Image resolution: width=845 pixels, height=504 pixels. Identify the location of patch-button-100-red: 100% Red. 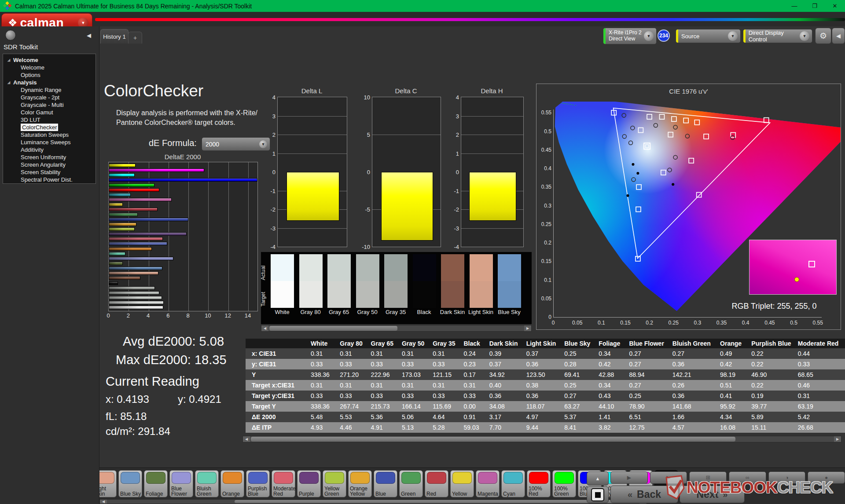
(539, 484).